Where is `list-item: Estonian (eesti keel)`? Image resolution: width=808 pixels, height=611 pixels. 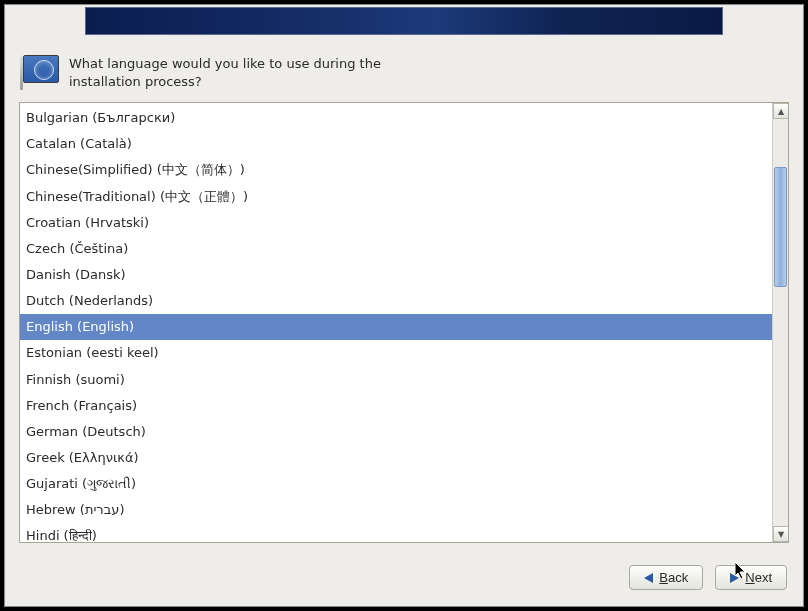 list-item: Estonian (eesti keel) is located at coordinates (396, 353).